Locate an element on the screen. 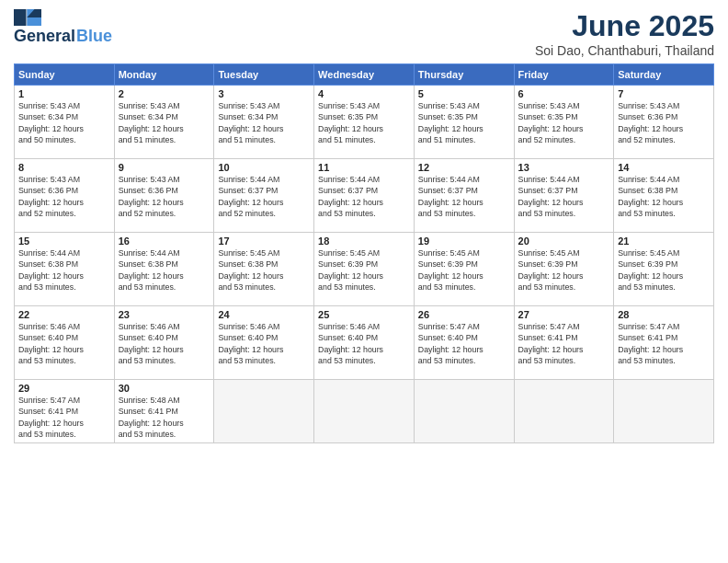 This screenshot has height=563, width=728. table-row: 23Sunrise: 5:46 AMSunset: 6:40 PMDayligh… is located at coordinates (164, 343).